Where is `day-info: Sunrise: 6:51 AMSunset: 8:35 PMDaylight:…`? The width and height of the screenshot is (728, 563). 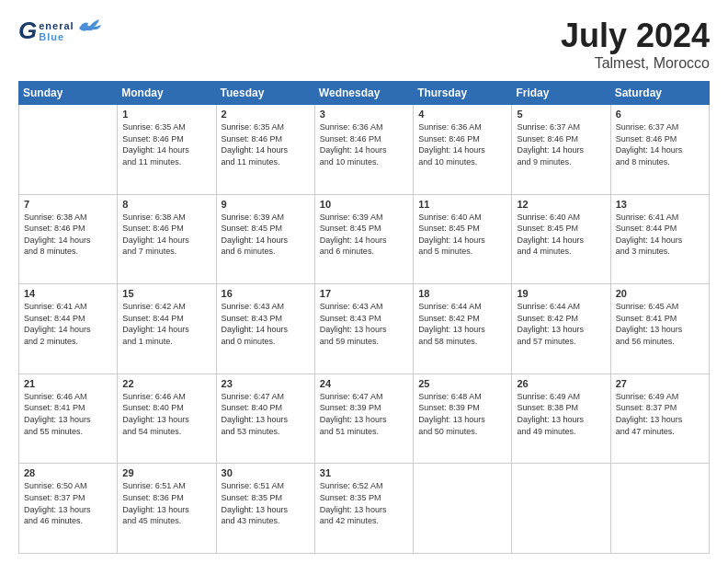
day-info: Sunrise: 6:51 AMSunset: 8:35 PMDaylight:… is located at coordinates (266, 503).